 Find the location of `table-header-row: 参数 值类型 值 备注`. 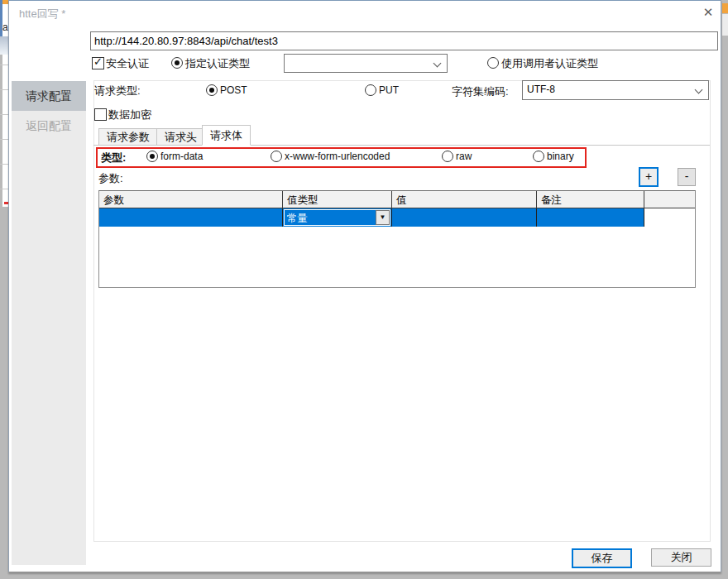

table-header-row: 参数 值类型 值 备注 is located at coordinates (397, 200).